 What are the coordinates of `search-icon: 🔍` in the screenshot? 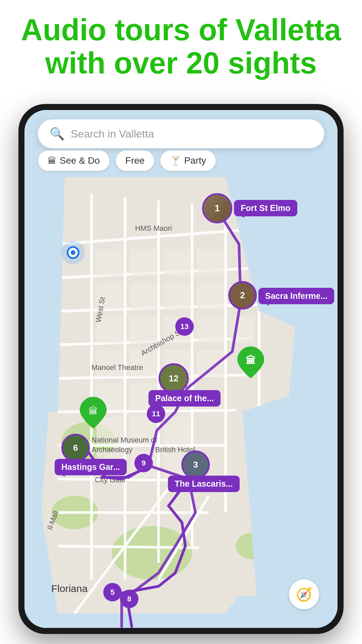 It's located at (57, 134).